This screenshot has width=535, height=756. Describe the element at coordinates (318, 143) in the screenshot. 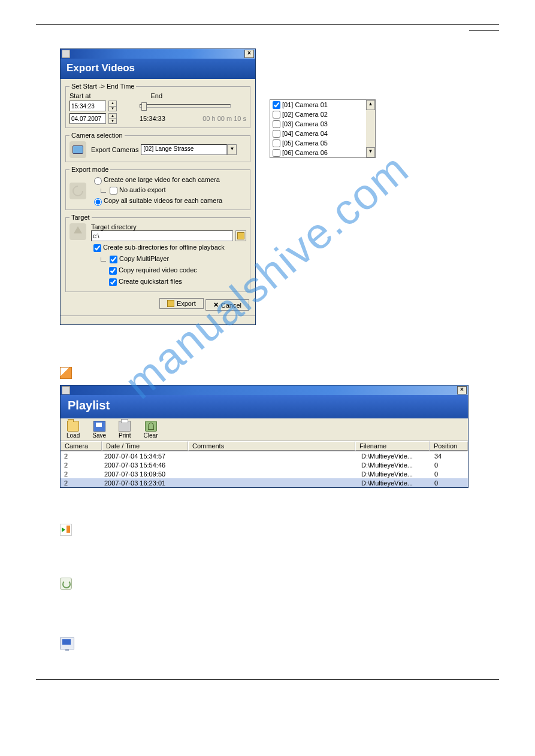

I see `camera-list-item: [05] Camera 05` at that location.